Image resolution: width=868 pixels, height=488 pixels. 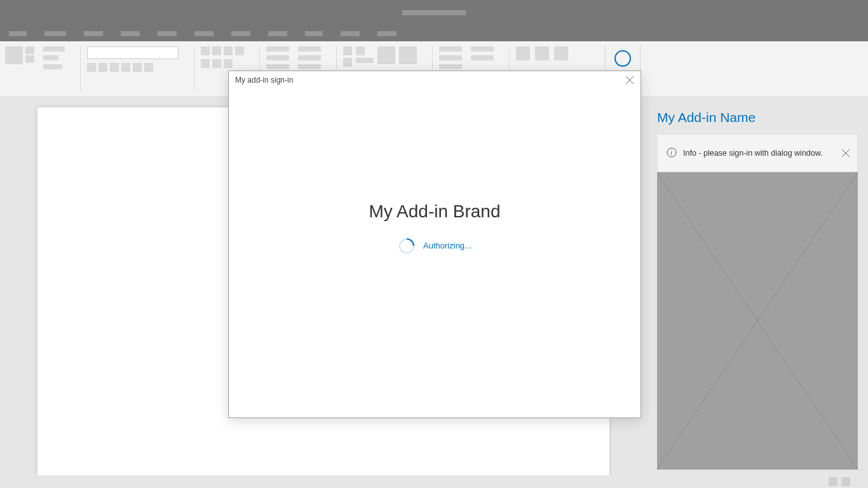 I want to click on placeholder-x-icon, so click(x=757, y=321).